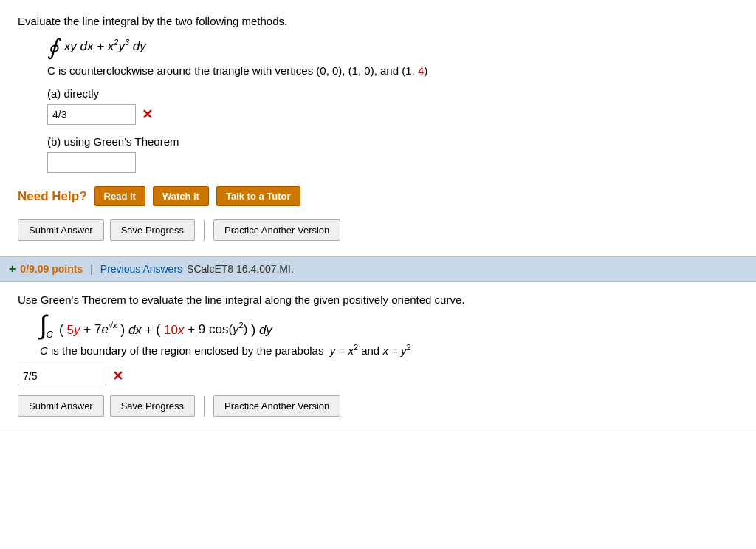  Describe the element at coordinates (148, 115) in the screenshot. I see `part-a-wrong-icon: ✕` at that location.